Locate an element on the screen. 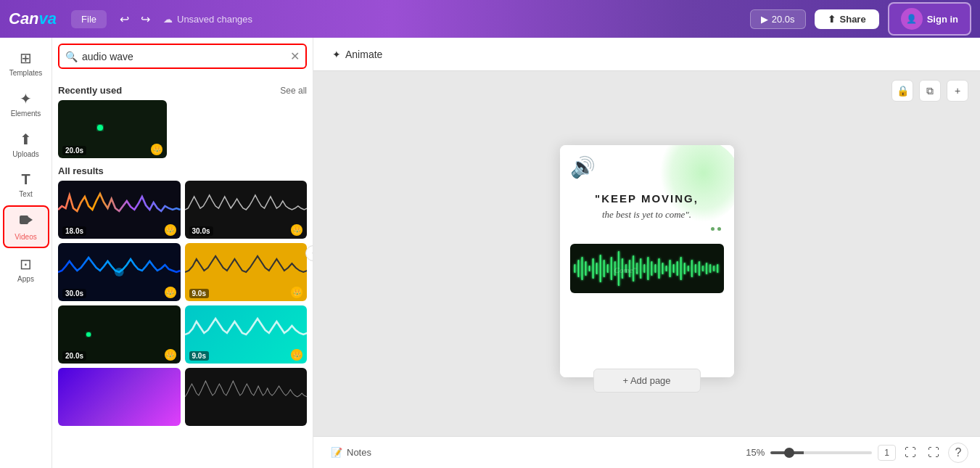 This screenshot has height=468, width=980. share-button: ⬆ Share is located at coordinates (847, 19).